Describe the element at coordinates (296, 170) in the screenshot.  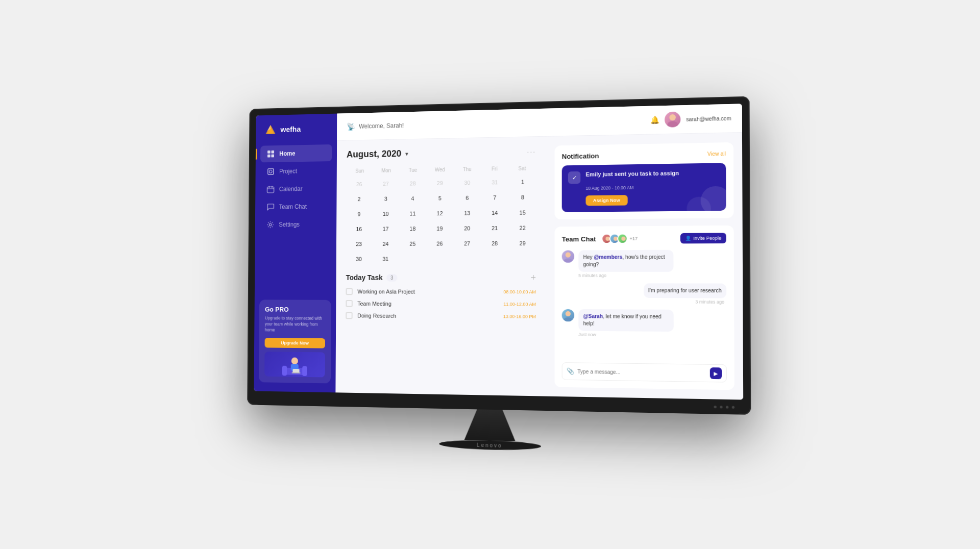
I see `sidebar-item-project: Project` at that location.